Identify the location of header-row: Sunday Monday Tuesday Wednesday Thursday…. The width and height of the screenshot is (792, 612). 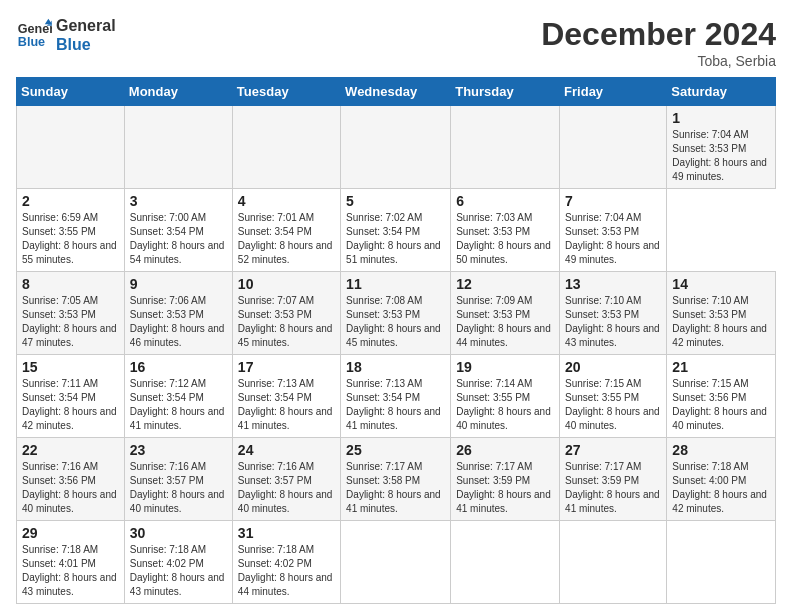
(396, 92).